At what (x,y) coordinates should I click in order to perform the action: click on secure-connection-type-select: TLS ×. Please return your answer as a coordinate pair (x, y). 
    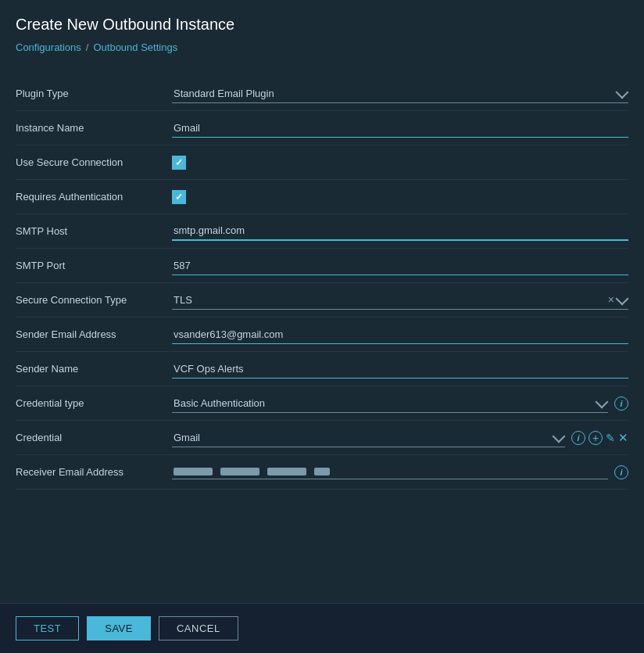
    Looking at the image, I should click on (400, 300).